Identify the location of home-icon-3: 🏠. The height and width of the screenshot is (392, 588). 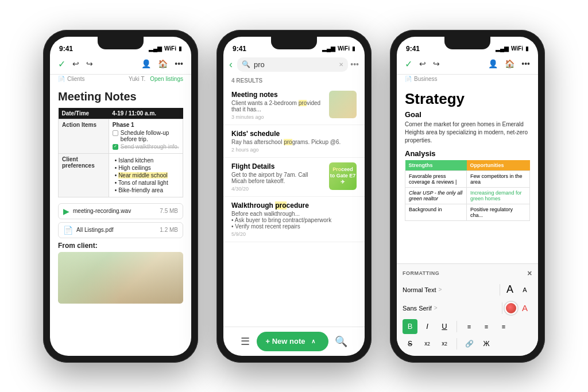
(510, 64).